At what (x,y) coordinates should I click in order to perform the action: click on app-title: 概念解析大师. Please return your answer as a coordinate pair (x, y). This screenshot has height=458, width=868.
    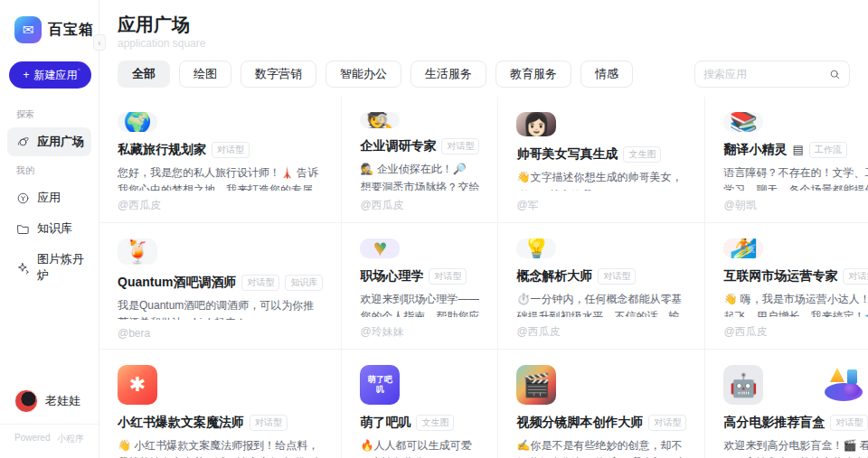
    Looking at the image, I should click on (554, 276).